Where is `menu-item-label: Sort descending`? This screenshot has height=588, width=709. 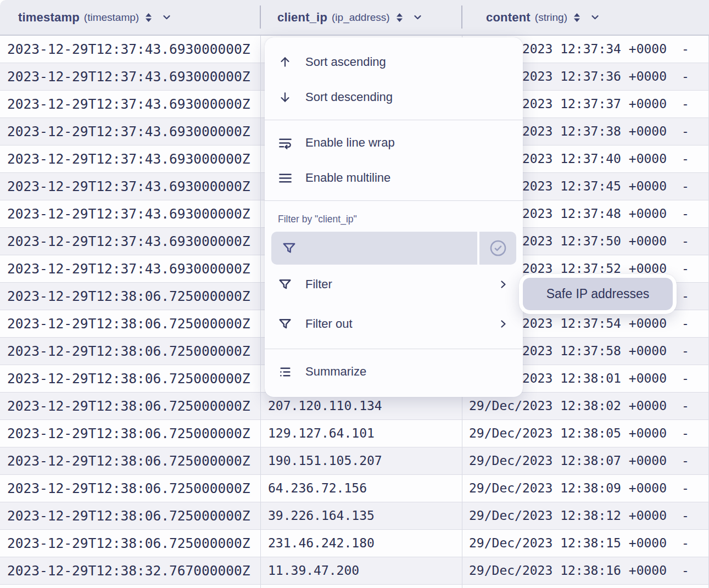
menu-item-label: Sort descending is located at coordinates (349, 97).